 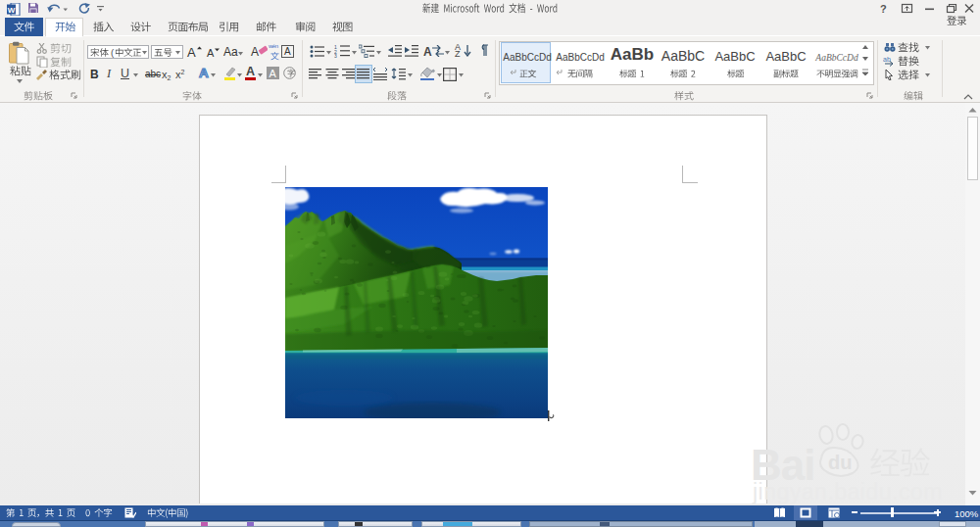 What do you see at coordinates (12, 10) in the screenshot?
I see `svg-text: W` at bounding box center [12, 10].